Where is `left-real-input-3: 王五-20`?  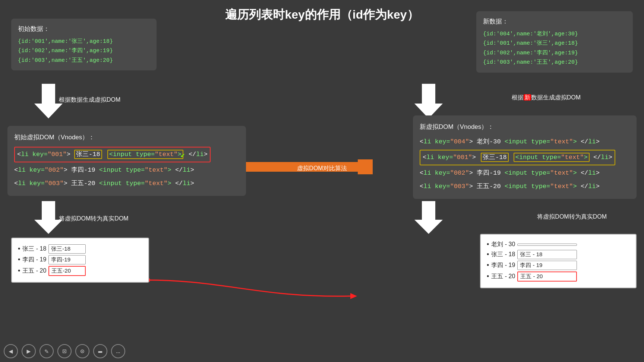
left-real-input-3: 王五-20 is located at coordinates (67, 271).